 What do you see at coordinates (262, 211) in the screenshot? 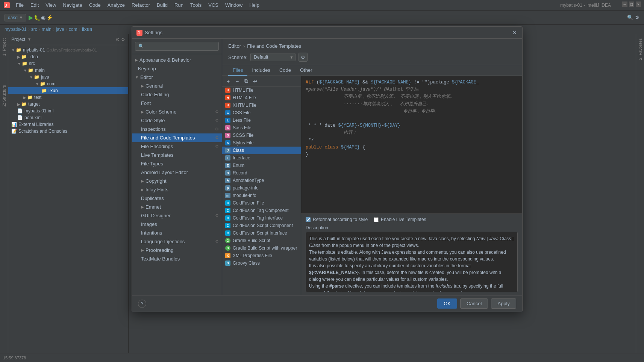
I see `file-item-cf-tag-comp: C ColdFusion Tag Component` at bounding box center [262, 211].